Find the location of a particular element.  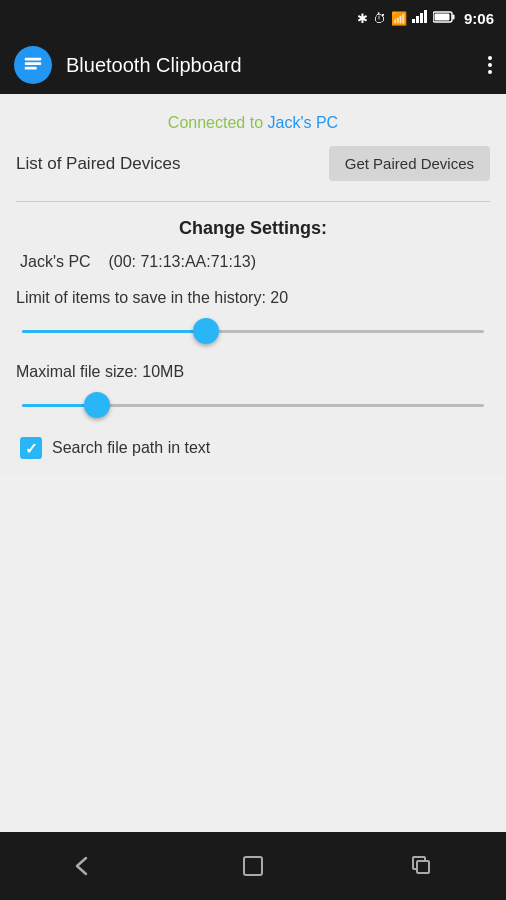

history-limit-slider-thumb is located at coordinates (206, 331).